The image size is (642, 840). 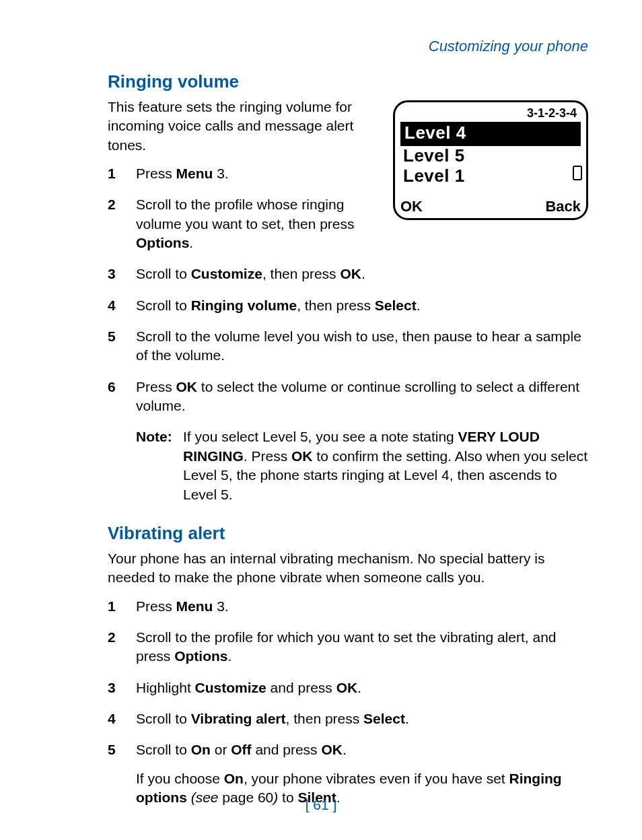 What do you see at coordinates (491, 133) in the screenshot?
I see `screen-row-selected: Level 4` at bounding box center [491, 133].